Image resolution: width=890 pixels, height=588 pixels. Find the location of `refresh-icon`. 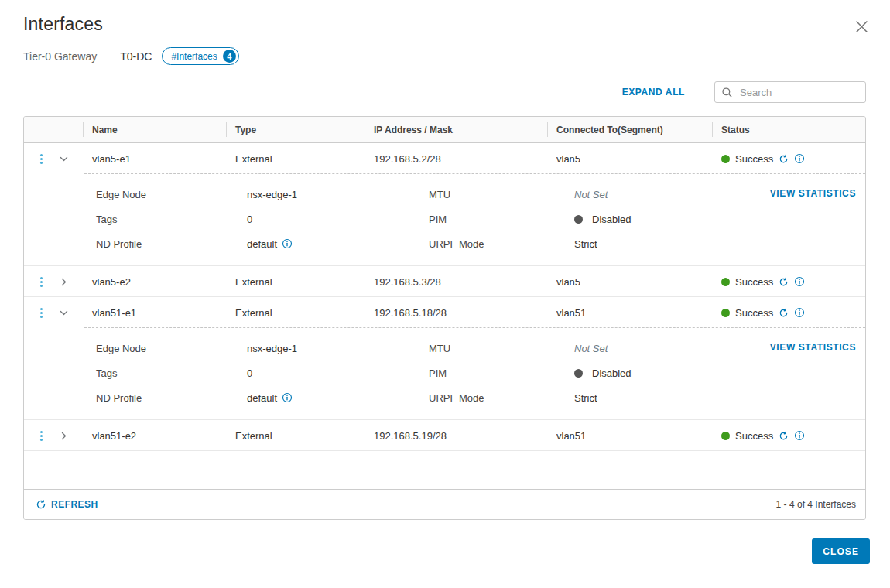

refresh-icon is located at coordinates (41, 504).